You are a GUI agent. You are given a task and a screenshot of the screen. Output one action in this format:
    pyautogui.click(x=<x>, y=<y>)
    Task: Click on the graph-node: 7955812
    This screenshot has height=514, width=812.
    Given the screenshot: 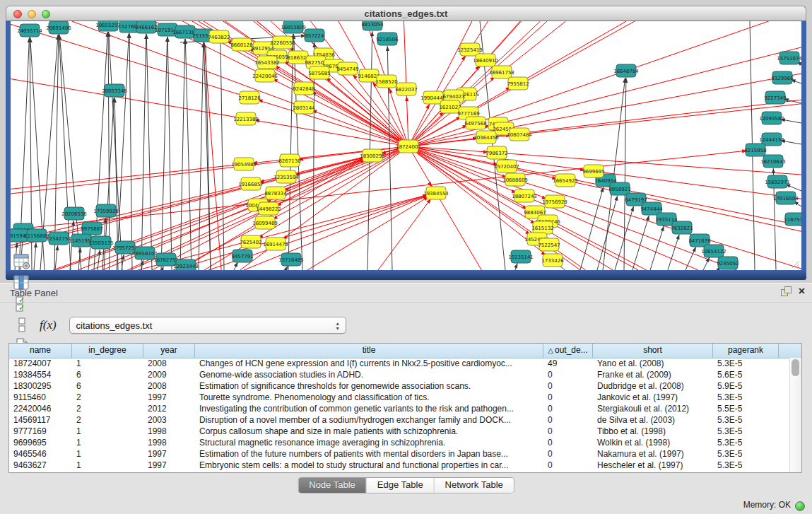 What is the action you would take?
    pyautogui.click(x=517, y=83)
    